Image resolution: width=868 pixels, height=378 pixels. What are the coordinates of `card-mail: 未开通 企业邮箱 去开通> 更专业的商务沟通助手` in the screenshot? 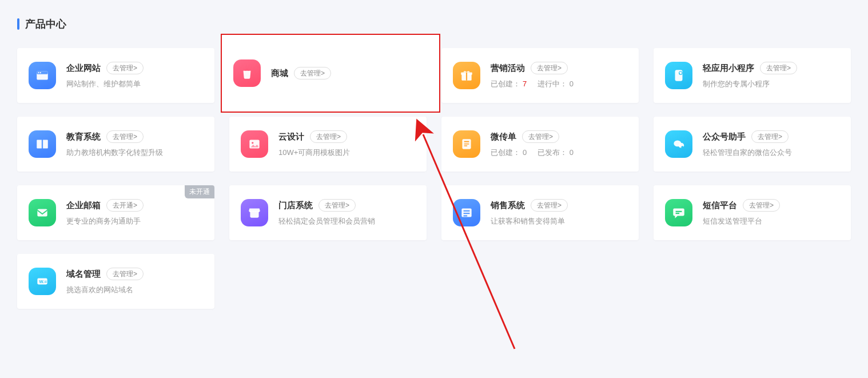 It's located at (116, 213).